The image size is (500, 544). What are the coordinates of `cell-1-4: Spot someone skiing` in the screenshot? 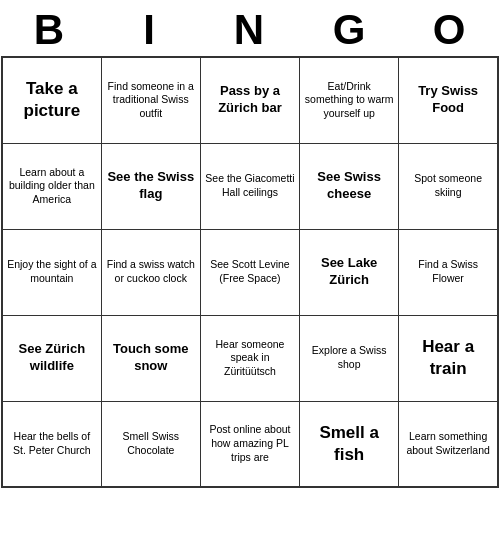 It's located at (448, 186).